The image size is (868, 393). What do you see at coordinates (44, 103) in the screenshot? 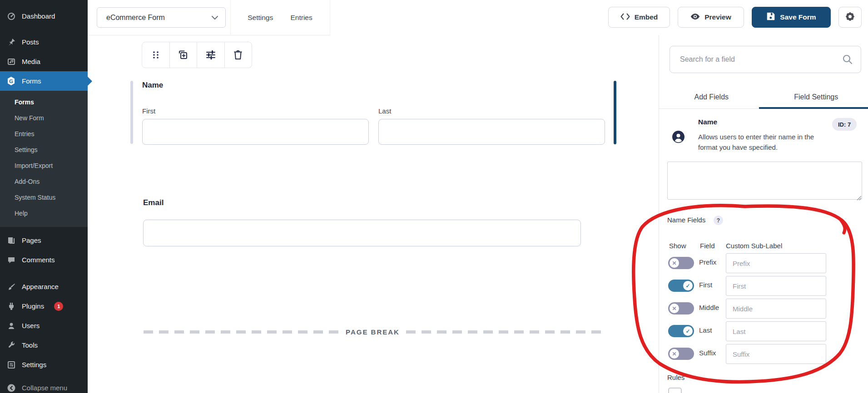
I see `submenu-item-forms: Forms` at bounding box center [44, 103].